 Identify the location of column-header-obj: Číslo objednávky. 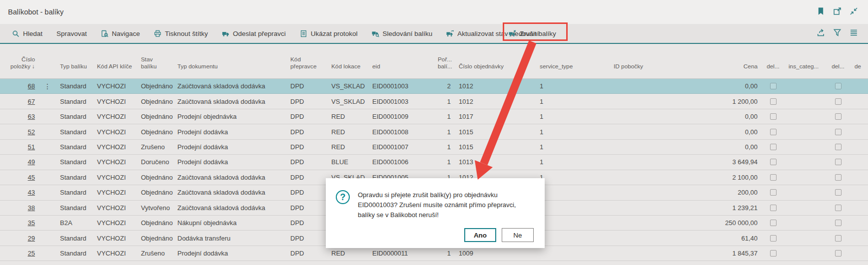
(495, 71).